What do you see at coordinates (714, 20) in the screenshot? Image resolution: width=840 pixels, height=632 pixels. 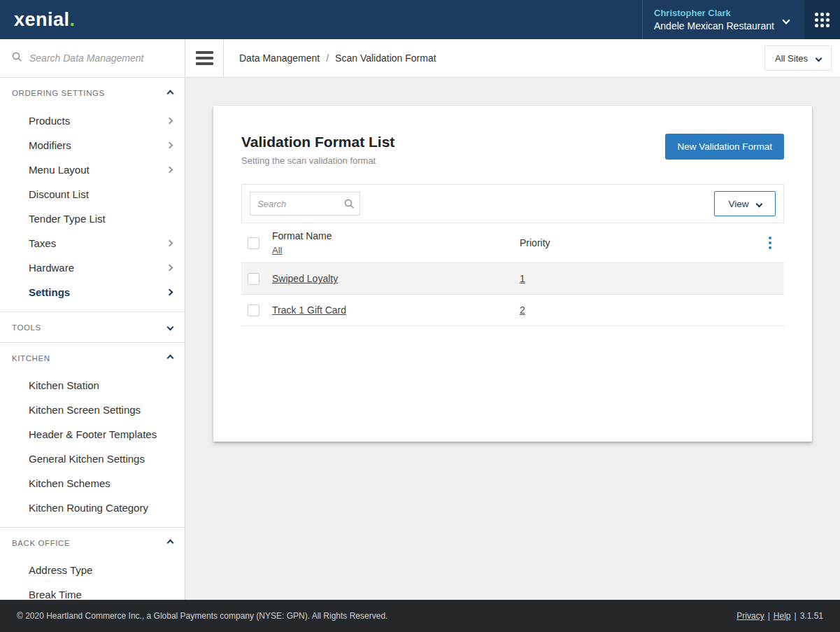 I see `user-info: Christopher Clark Andele Mexican Restaur…` at bounding box center [714, 20].